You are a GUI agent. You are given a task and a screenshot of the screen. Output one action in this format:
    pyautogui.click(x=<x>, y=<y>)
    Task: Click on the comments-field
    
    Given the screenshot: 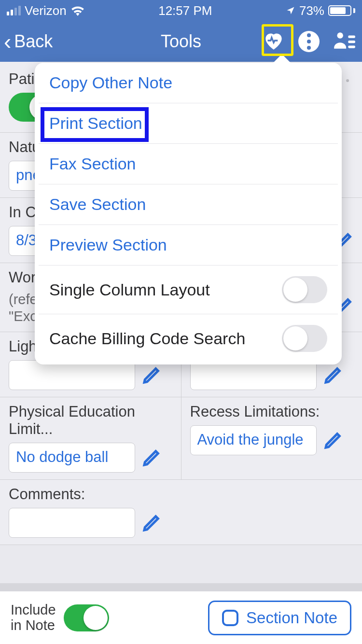 What is the action you would take?
    pyautogui.click(x=72, y=523)
    